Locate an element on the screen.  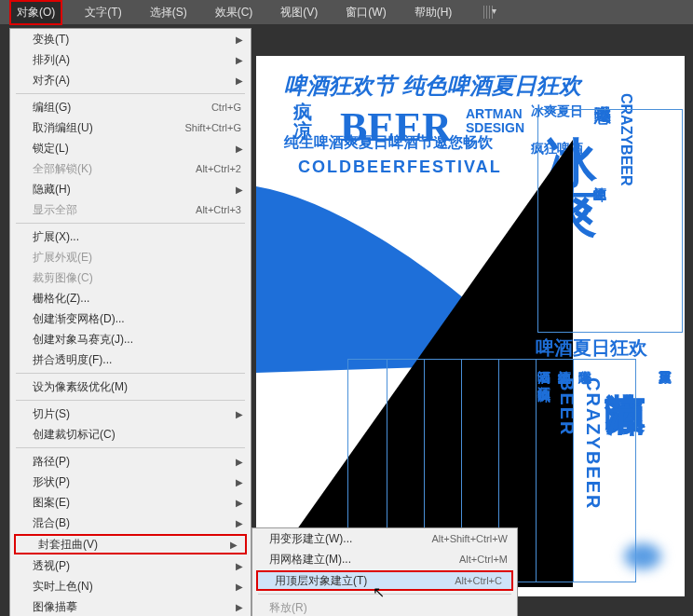
menu-shortcut: Shift+Ctrl+G is located at coordinates (212, 128).